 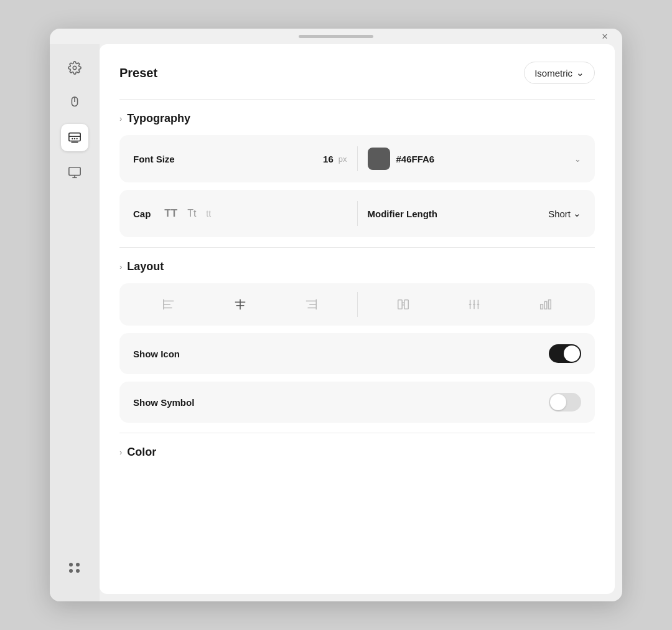 I want to click on font-size-color-card: Font Size 16 px #46FFA6 ⌄, so click(x=357, y=159).